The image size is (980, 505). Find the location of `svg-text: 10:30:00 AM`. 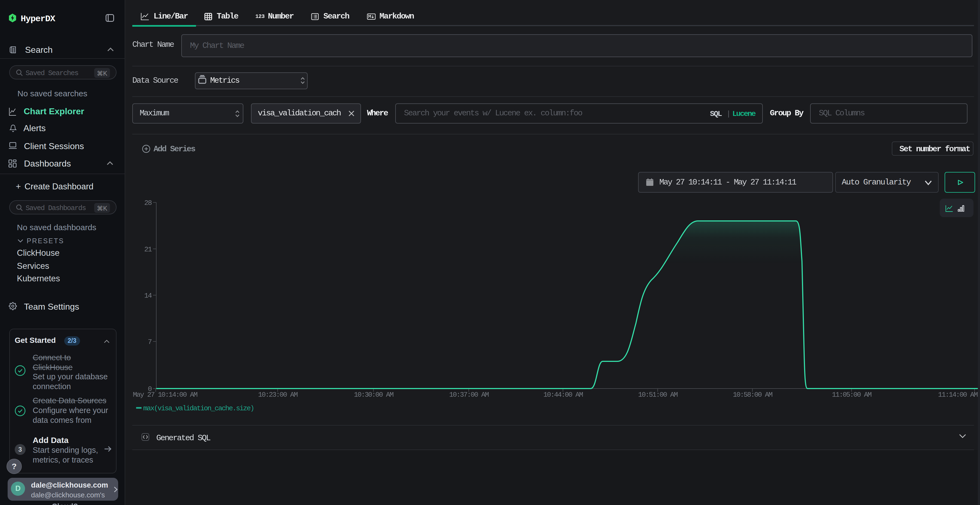

svg-text: 10:30:00 AM is located at coordinates (374, 395).